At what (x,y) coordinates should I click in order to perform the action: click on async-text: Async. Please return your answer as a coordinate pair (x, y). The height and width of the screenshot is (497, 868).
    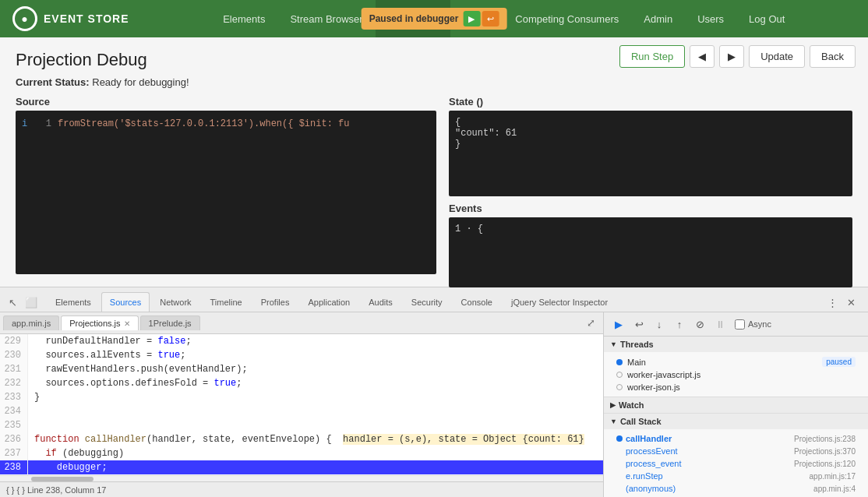
    Looking at the image, I should click on (760, 324).